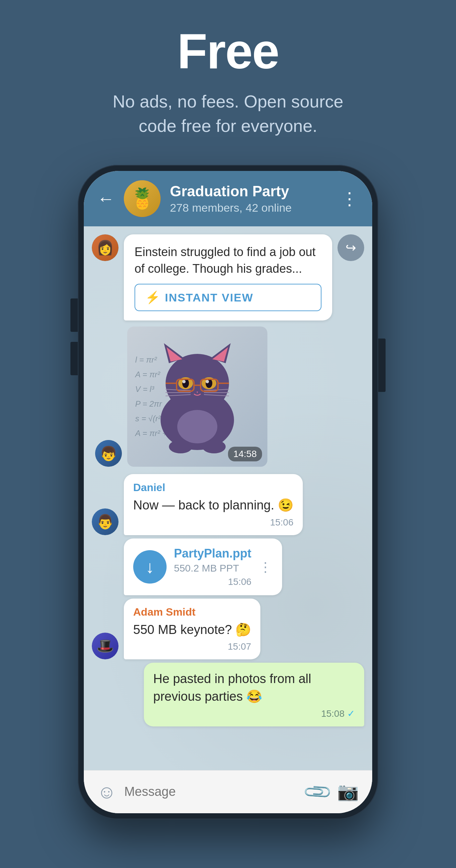 The height and width of the screenshot is (868, 456). Describe the element at coordinates (251, 199) in the screenshot. I see `group-info: Graduation Party 278 members, 42 online` at that location.